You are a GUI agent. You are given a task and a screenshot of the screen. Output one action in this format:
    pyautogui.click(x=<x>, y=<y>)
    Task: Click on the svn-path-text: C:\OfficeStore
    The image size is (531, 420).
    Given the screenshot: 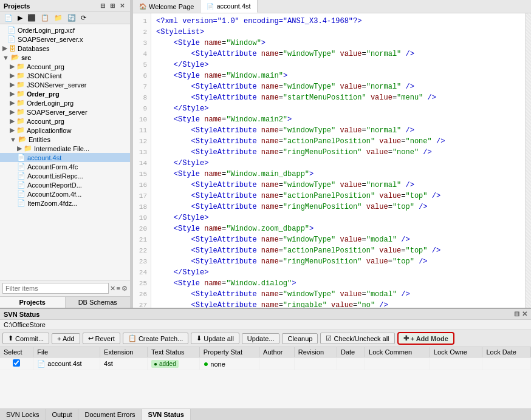 What is the action you would take?
    pyautogui.click(x=24, y=325)
    